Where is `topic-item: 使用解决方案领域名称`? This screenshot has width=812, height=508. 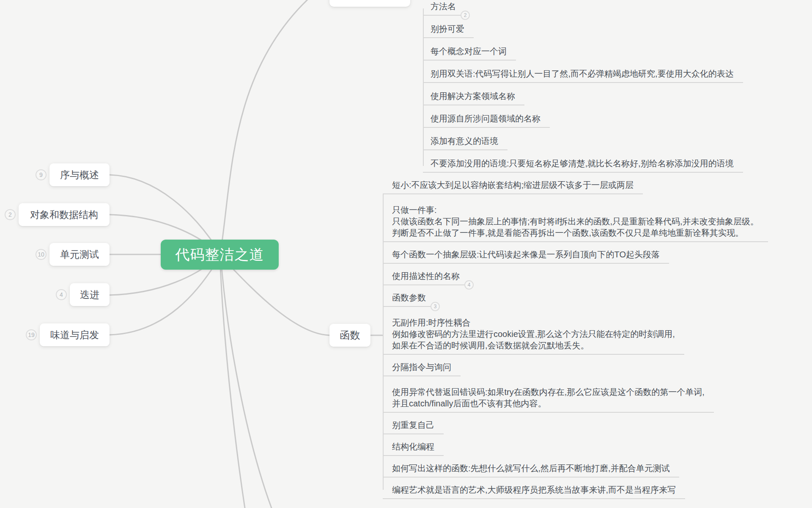
topic-item: 使用解决方案领域名称 is located at coordinates (474, 98).